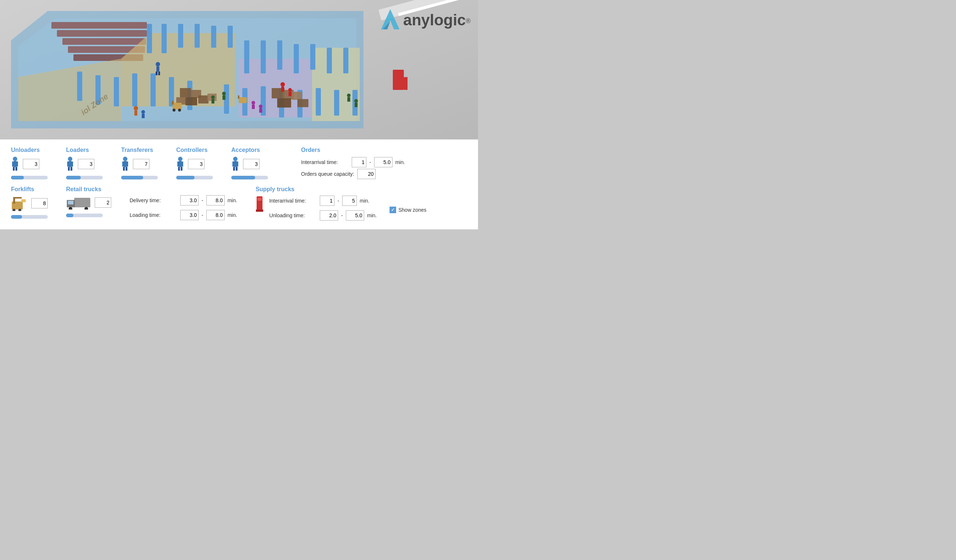  Describe the element at coordinates (239, 164) in the screenshot. I see `panel-top-row: Unloaders Loaders` at that location.